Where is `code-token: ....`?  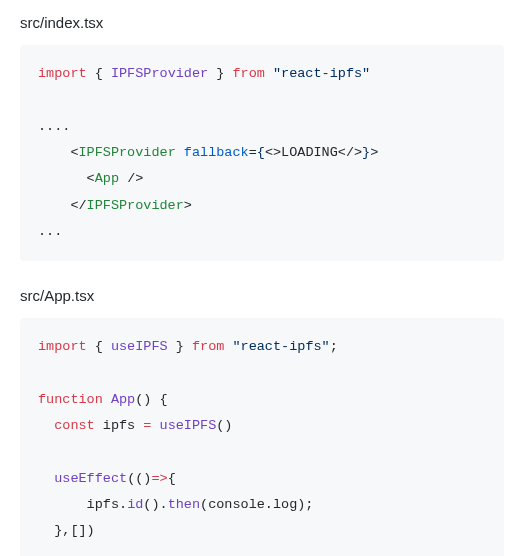 code-token: .... is located at coordinates (54, 126).